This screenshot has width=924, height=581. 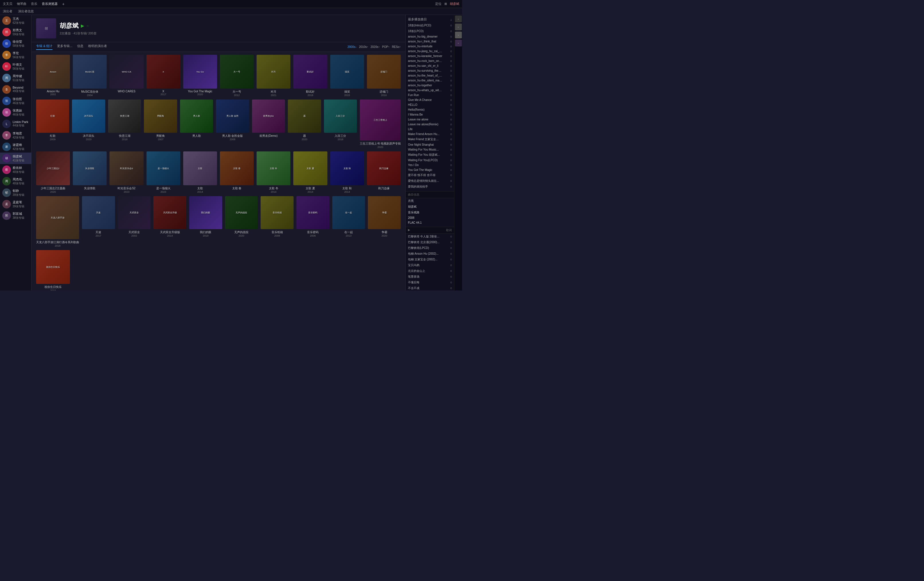 What do you see at coordinates (430, 236) in the screenshot?
I see `bottom-song-0: 巴黎铁塔 牛人版 2密坐...0` at bounding box center [430, 236].